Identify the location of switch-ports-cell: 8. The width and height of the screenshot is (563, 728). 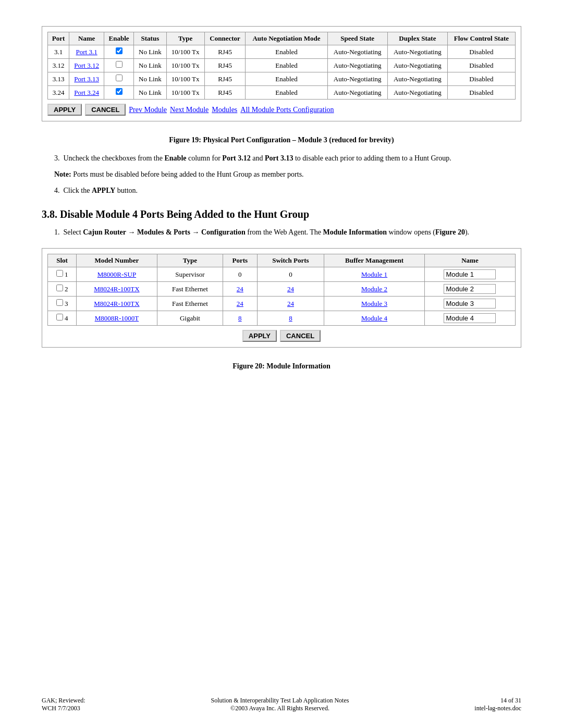
(291, 318).